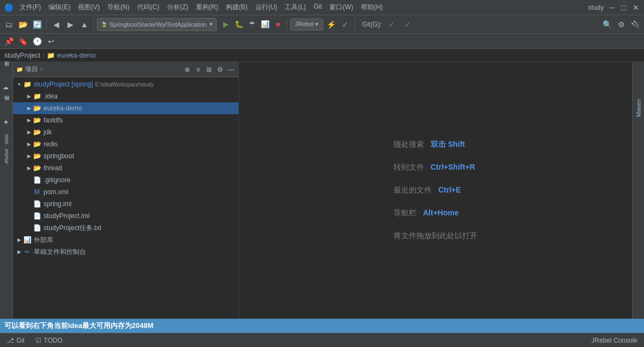 The width and height of the screenshot is (644, 347). What do you see at coordinates (19, 240) in the screenshot?
I see `libs-arrow: ▶` at bounding box center [19, 240].